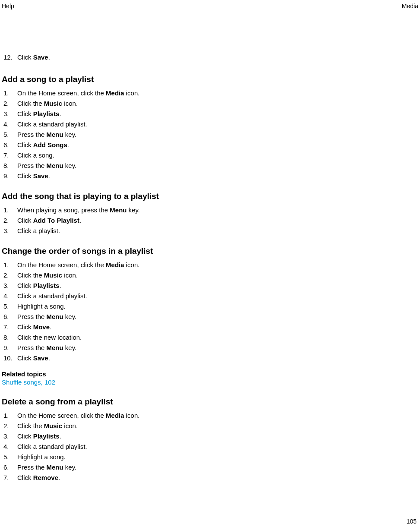 The image size is (420, 530). What do you see at coordinates (211, 358) in the screenshot?
I see `list-item: 10.Click Save.` at bounding box center [211, 358].